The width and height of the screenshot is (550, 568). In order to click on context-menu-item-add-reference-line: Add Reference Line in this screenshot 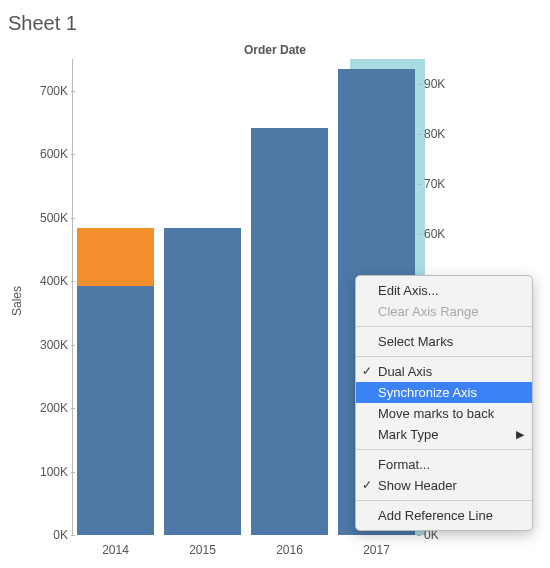, I will do `click(444, 516)`.